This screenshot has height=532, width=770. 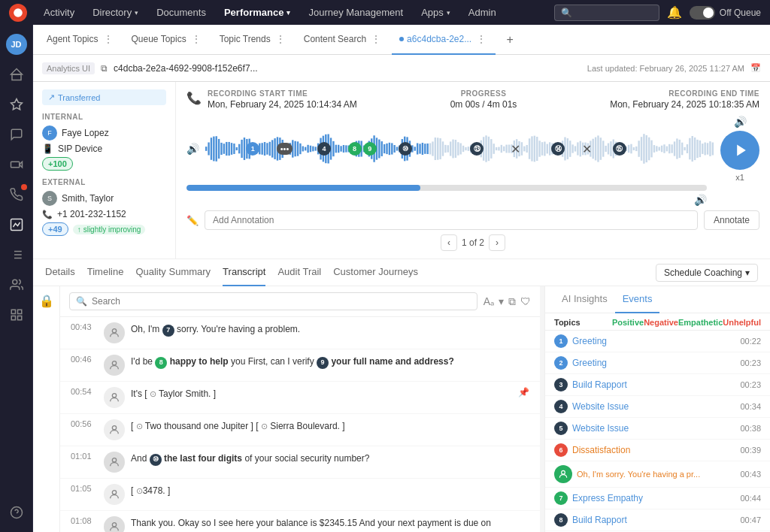 I want to click on sidebar-home, so click(x=17, y=74).